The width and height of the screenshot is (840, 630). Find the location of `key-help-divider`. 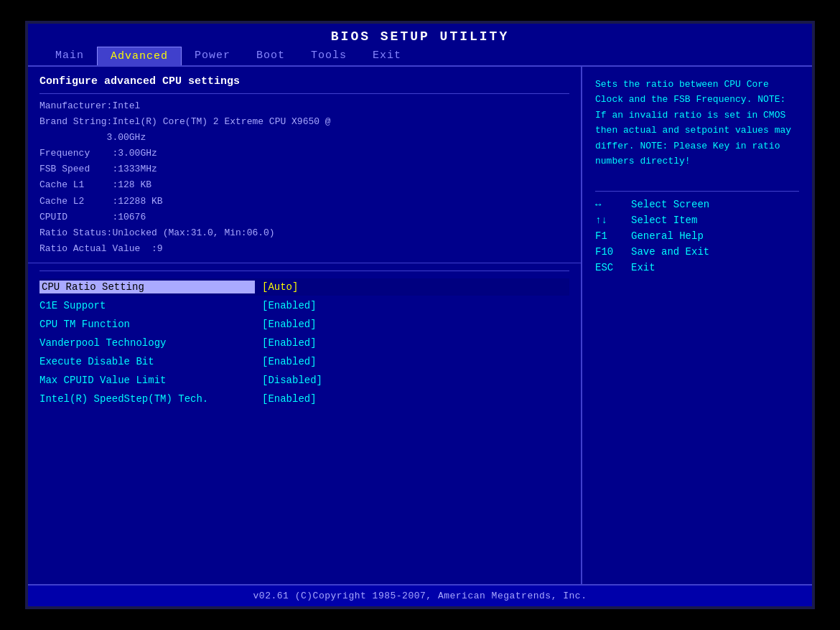

key-help-divider is located at coordinates (697, 191).